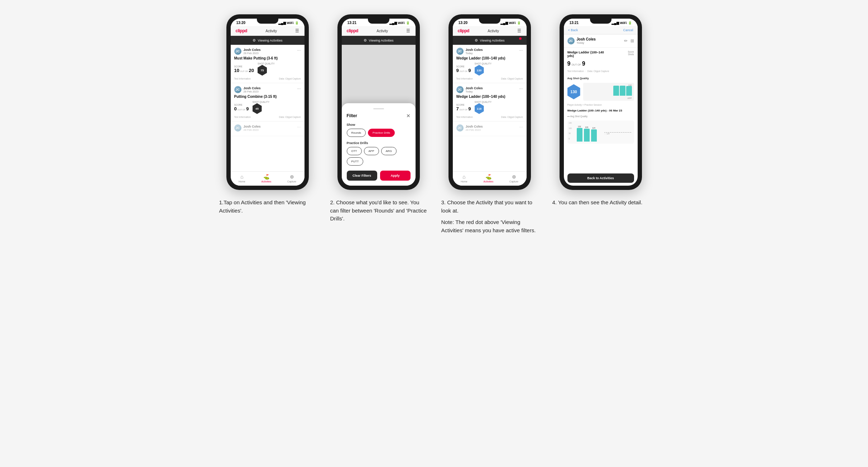  What do you see at coordinates (379, 156) in the screenshot?
I see `drills-filter-buttons: OTT APP ARG PUTT` at bounding box center [379, 156].